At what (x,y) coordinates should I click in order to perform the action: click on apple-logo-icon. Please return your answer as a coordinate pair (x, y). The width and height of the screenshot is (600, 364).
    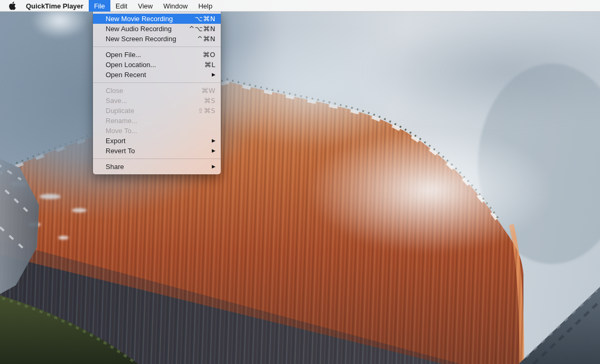
    Looking at the image, I should click on (12, 6).